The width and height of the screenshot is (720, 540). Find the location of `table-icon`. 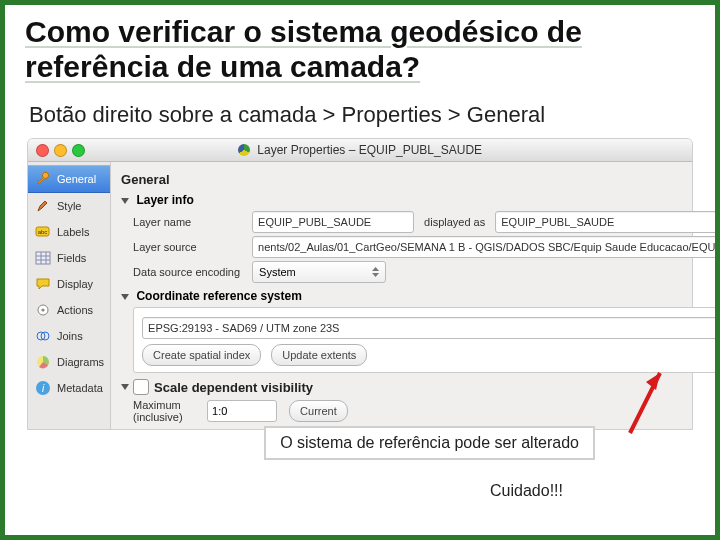

table-icon is located at coordinates (43, 258).